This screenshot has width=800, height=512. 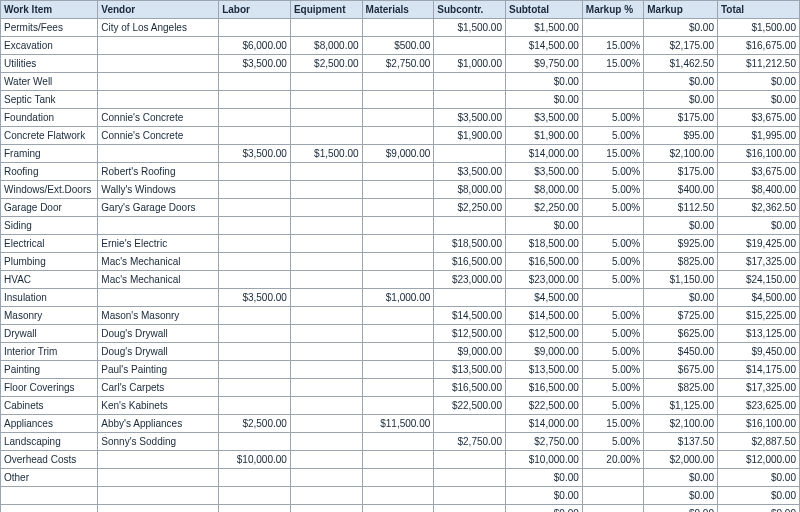 I want to click on cell-vendor: Connie's Concrete, so click(x=158, y=118).